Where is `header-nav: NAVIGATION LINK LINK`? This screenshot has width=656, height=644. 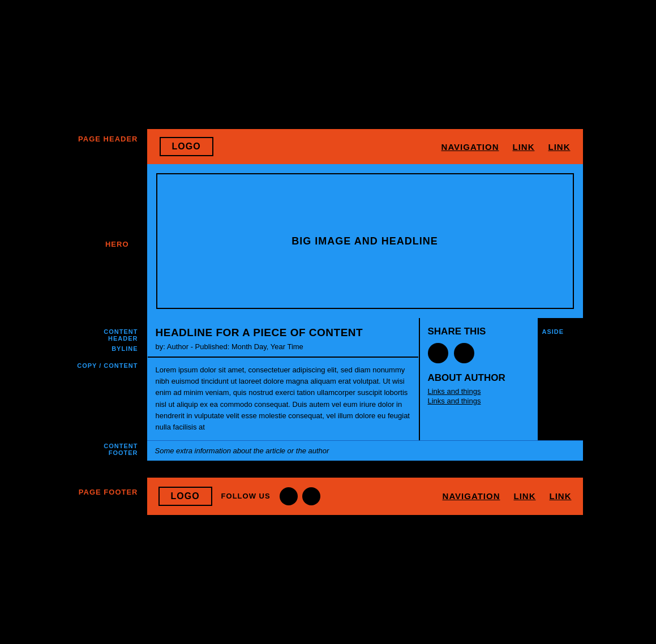 header-nav: NAVIGATION LINK LINK is located at coordinates (506, 147).